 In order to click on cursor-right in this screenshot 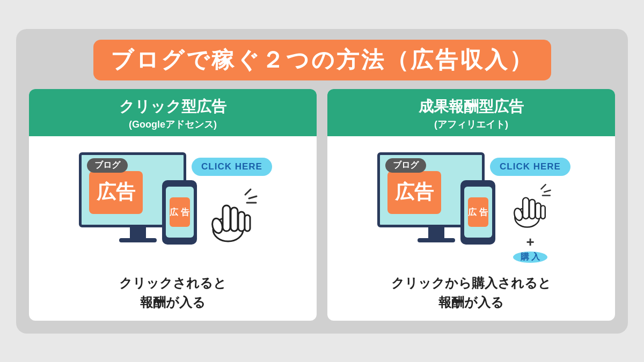, I will do `click(530, 208)`.